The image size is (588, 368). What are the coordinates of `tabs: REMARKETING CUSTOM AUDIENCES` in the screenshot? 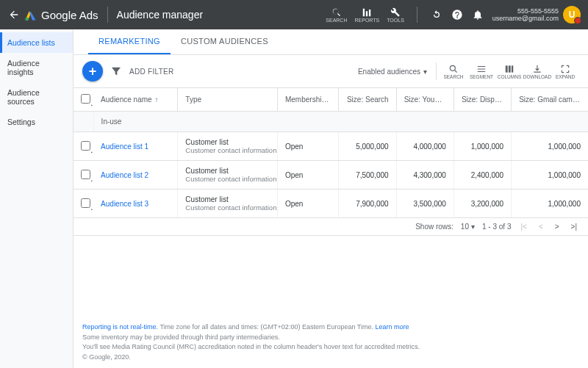 It's located at (331, 43).